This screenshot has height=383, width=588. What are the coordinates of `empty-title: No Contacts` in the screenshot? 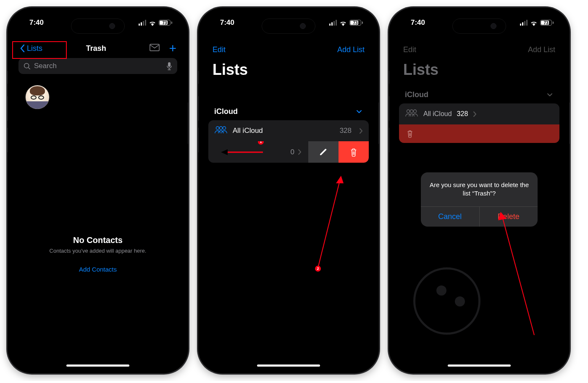 It's located at (98, 240).